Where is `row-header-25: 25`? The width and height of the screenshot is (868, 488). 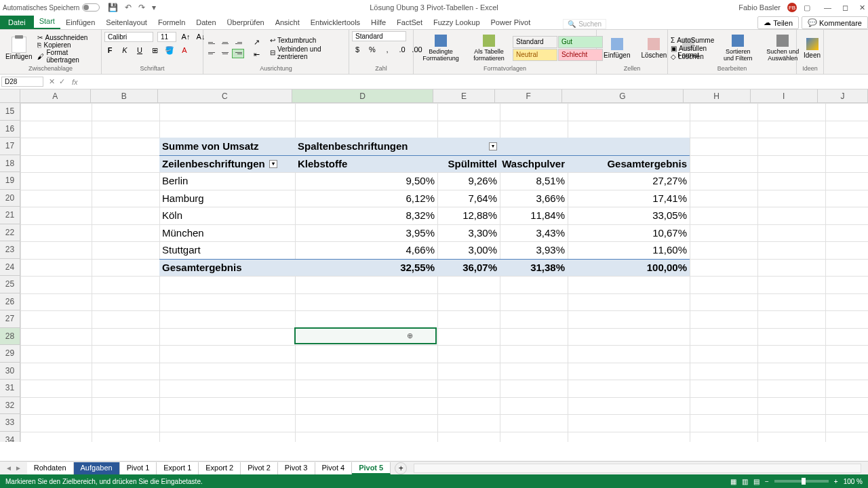 row-header-25: 25 is located at coordinates (10, 285).